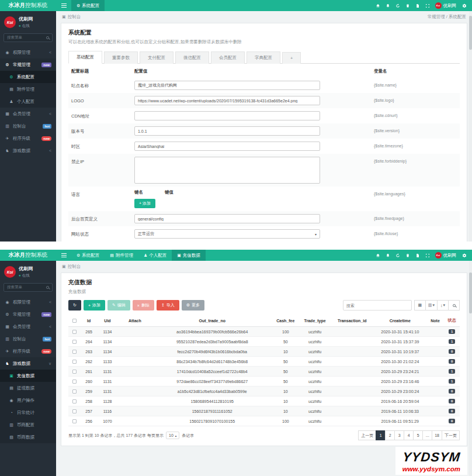 The height and width of the screenshot is (476, 472). I want to click on page-button-2: 2, so click(390, 435).